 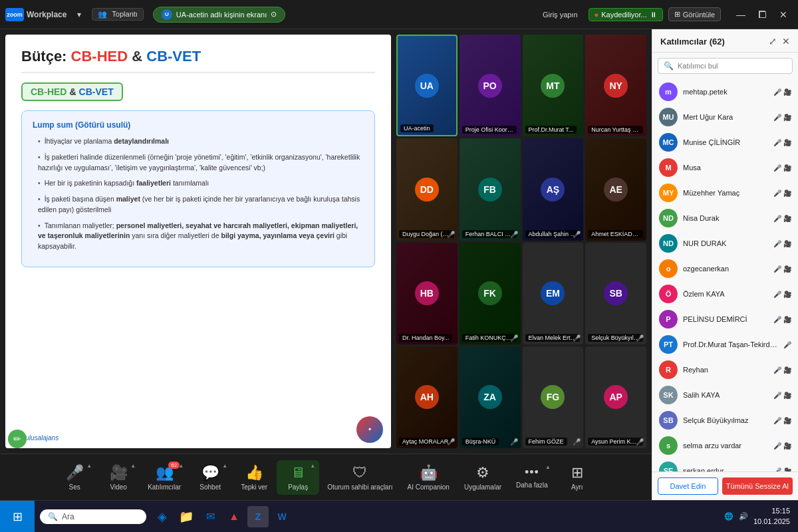 What do you see at coordinates (72, 92) in the screenshot?
I see `cb-badge: CB-HED & CB-VET` at bounding box center [72, 92].